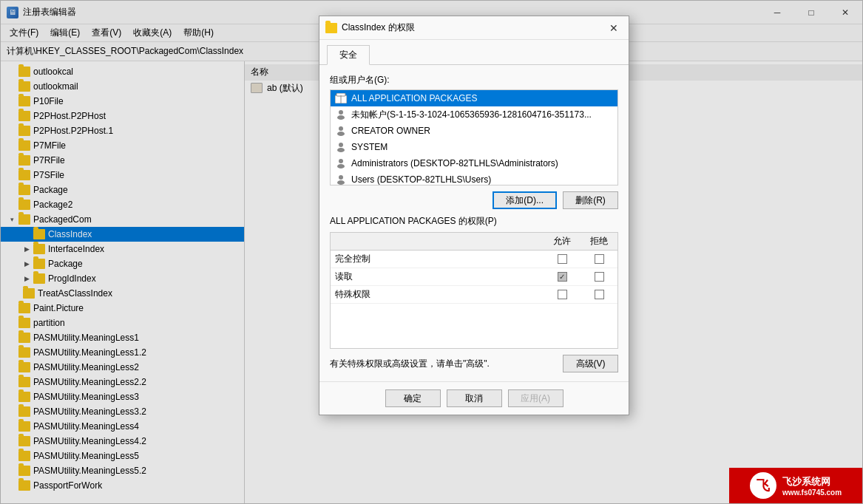 This screenshot has width=863, height=504. Describe the element at coordinates (796, 486) in the screenshot. I see `watermark: 飞 飞沙系统网 www.fs0745.com` at that location.